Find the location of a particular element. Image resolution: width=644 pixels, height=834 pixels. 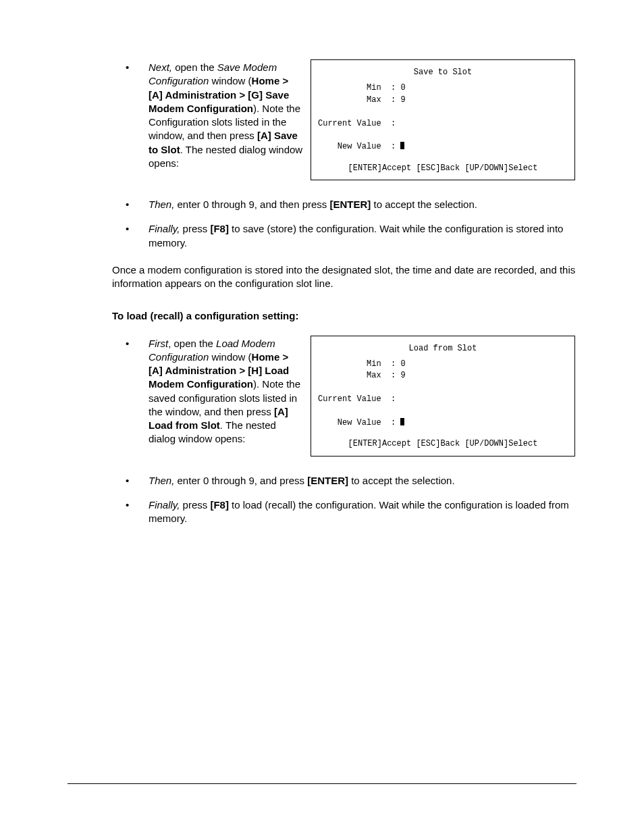

bullet-text: Finally, press [F8] to save (store) the … is located at coordinates (363, 236).